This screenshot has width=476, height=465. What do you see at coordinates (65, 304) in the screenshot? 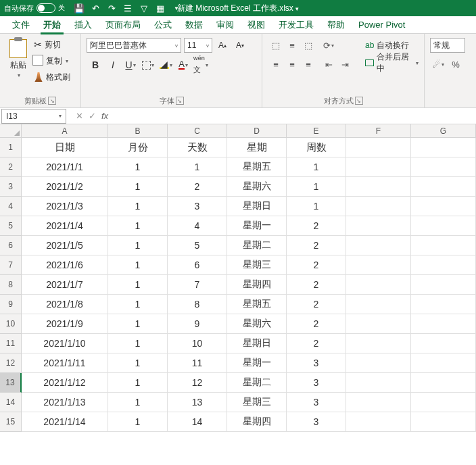
I see `cell: 2021/1/8` at bounding box center [65, 304].